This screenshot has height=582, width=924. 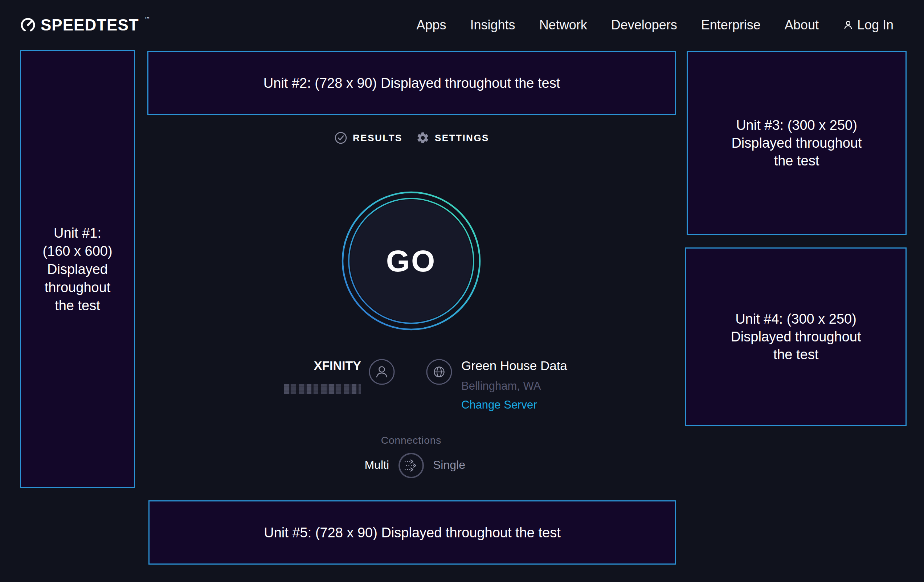 I want to click on ad-unit-4-line: Unit #4: (300 x 250), so click(x=796, y=319).